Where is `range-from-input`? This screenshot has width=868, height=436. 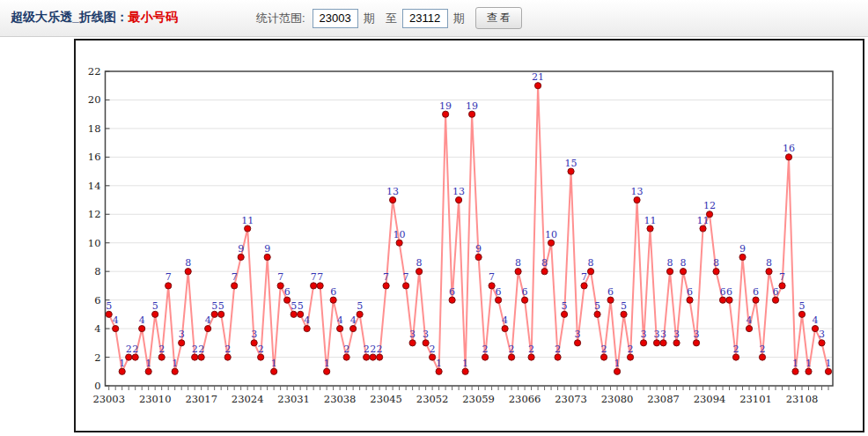 range-from-input is located at coordinates (335, 18).